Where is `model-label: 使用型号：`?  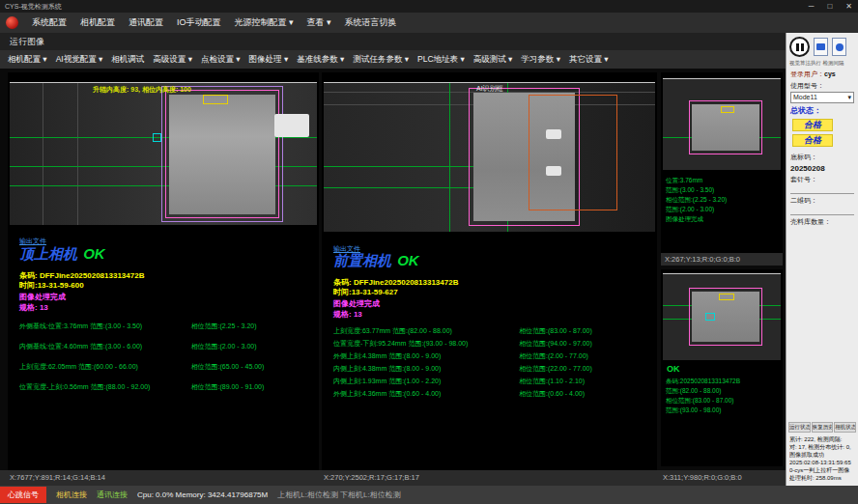 model-label: 使用型号： is located at coordinates (808, 85).